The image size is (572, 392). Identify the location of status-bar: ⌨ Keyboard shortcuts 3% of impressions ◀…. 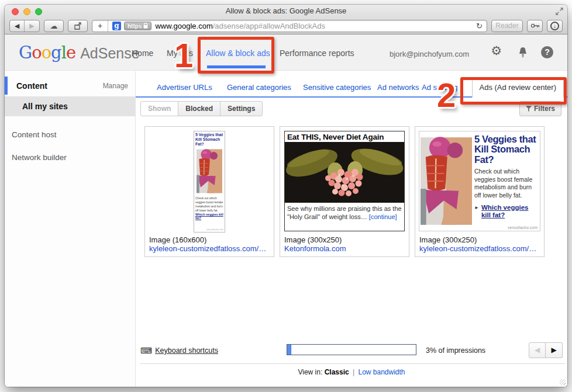
(352, 351).